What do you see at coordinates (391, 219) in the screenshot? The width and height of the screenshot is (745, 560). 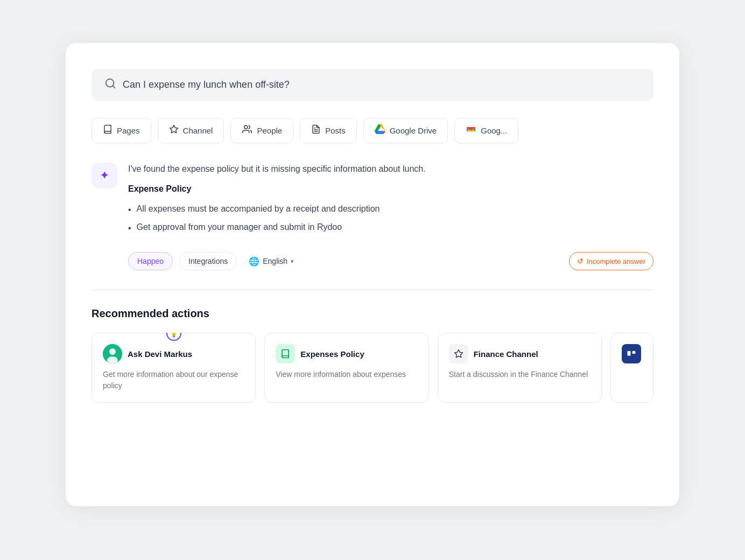 I see `ai-policy-list: • All expenses must be accompanied by a …` at bounding box center [391, 219].